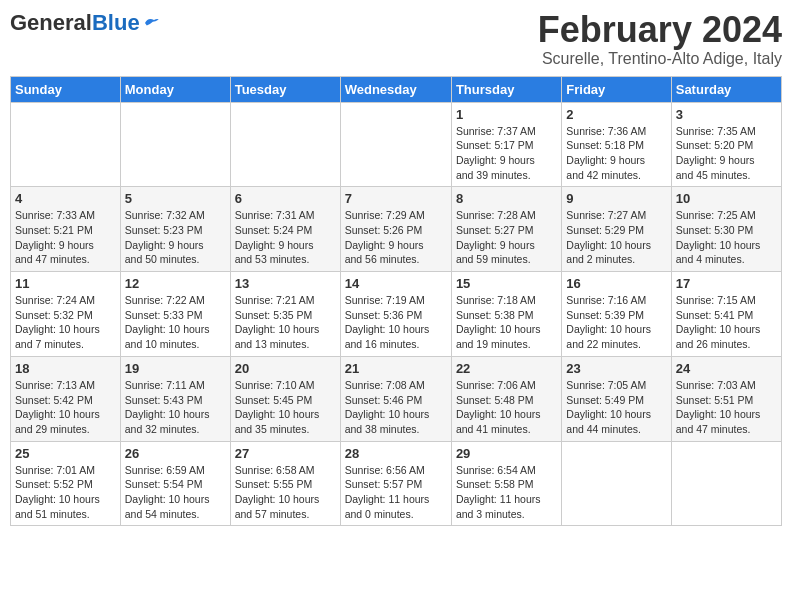 The width and height of the screenshot is (792, 612). What do you see at coordinates (285, 89) in the screenshot?
I see `calendar-day-header: Tuesday` at bounding box center [285, 89].